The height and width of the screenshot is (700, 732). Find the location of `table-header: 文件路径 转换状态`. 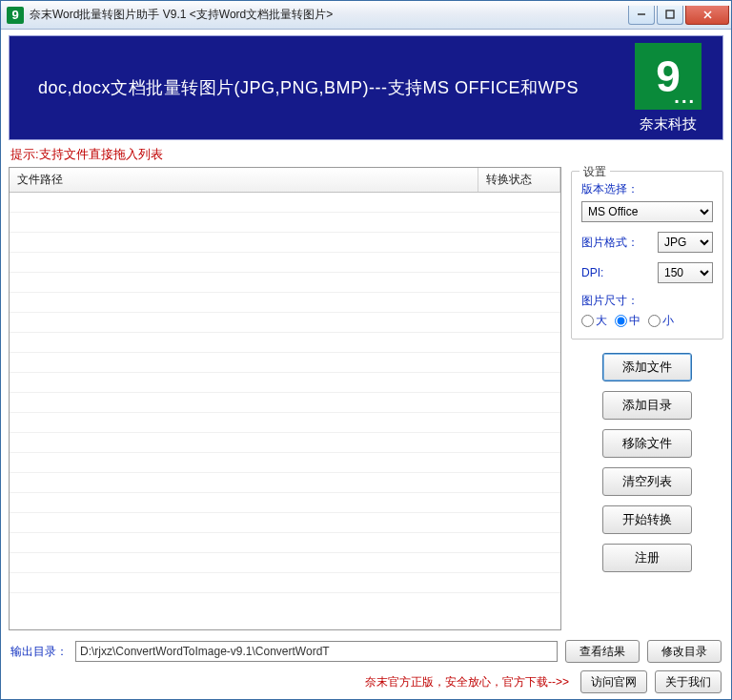

table-header: 文件路径 转换状态 is located at coordinates (285, 180).